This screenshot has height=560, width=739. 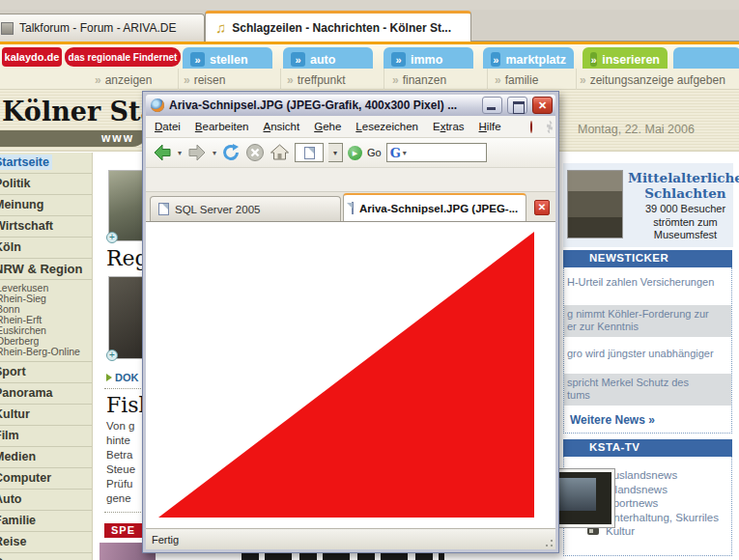 What do you see at coordinates (46, 500) in the screenshot?
I see `sidebar-item-auto: Auto` at bounding box center [46, 500].